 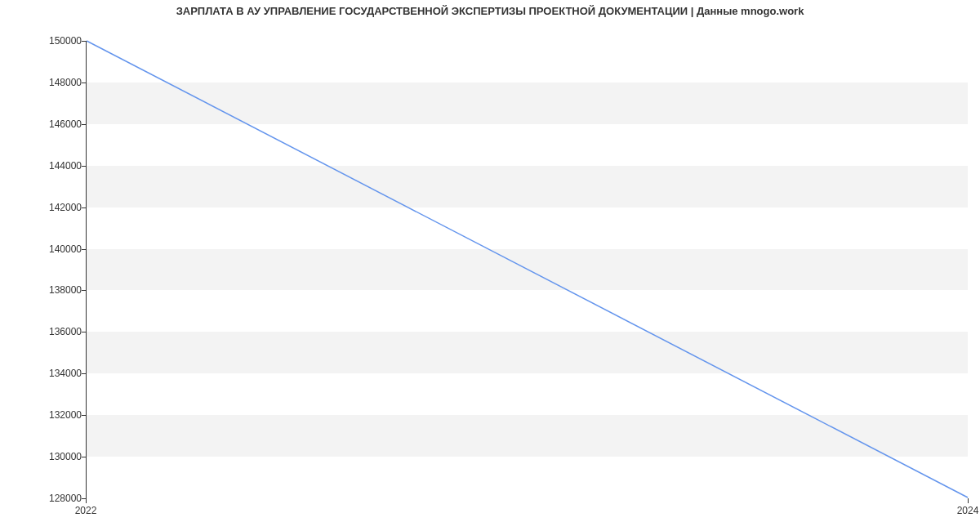 What do you see at coordinates (969, 511) in the screenshot?
I see `x-tick-label: 2024` at bounding box center [969, 511].